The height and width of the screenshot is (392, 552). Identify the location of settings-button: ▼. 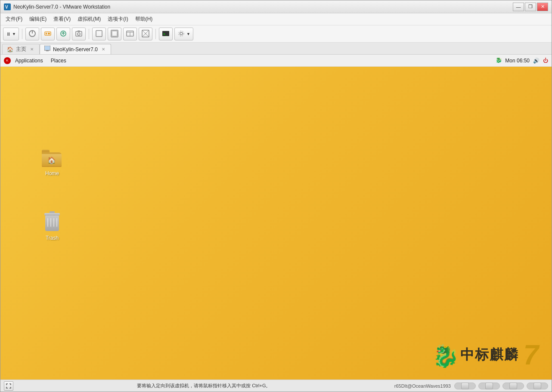
(184, 34).